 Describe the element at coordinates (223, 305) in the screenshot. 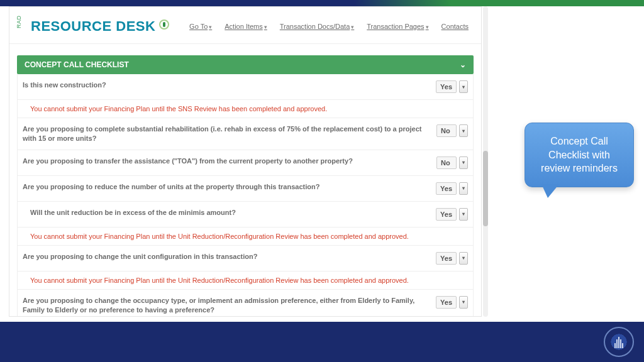

I see `question-text: Are you proposing to change the occupanc…` at that location.